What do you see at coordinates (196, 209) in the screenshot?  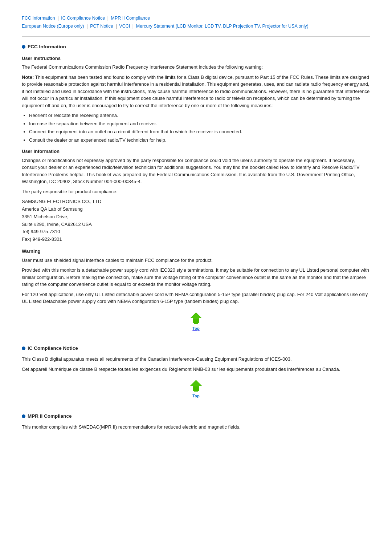 I see `address-line-2: America QA Lab of Samsung` at bounding box center [196, 209].